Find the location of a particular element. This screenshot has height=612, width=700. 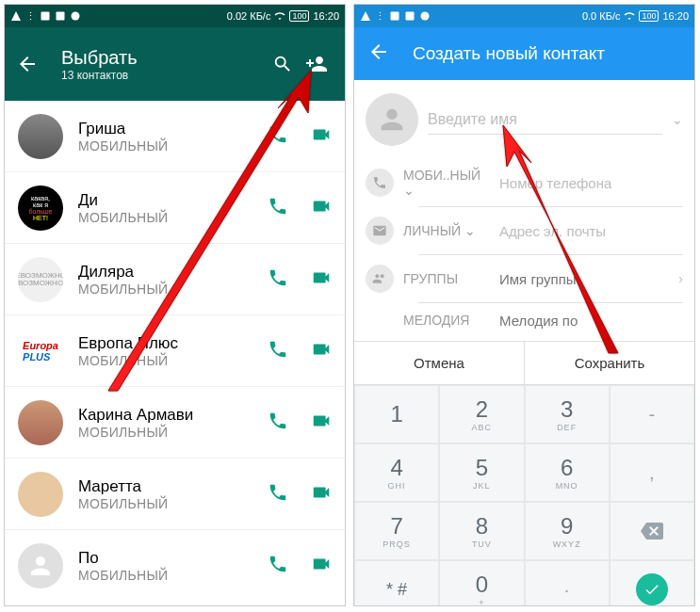

page-title: Создать новый контакт is located at coordinates (509, 54).